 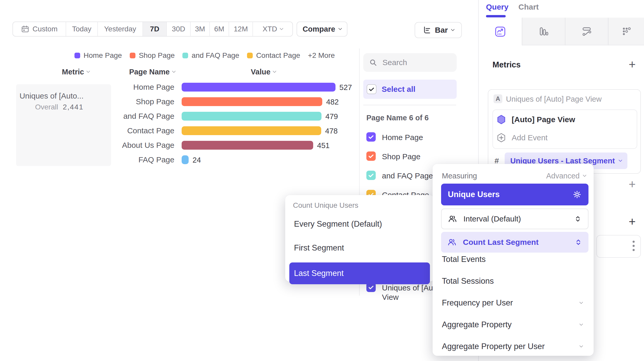 I want to click on select-all-checkbox, so click(x=372, y=89).